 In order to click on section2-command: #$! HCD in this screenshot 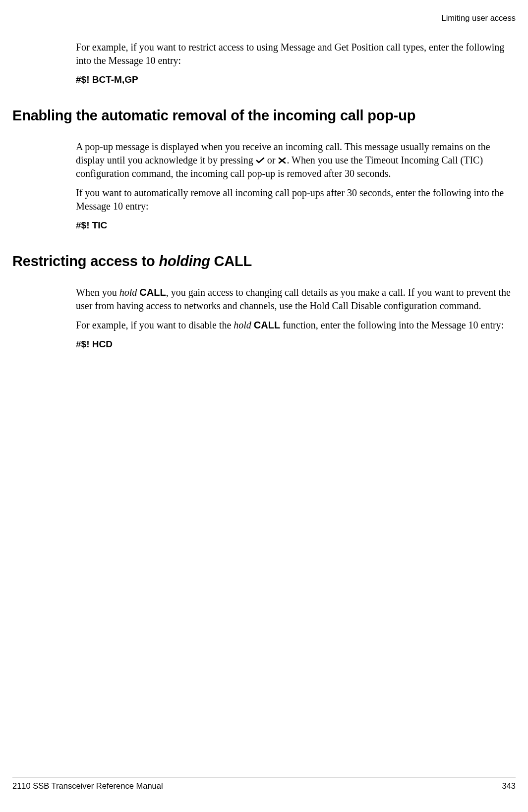, I will do `click(295, 344)`.